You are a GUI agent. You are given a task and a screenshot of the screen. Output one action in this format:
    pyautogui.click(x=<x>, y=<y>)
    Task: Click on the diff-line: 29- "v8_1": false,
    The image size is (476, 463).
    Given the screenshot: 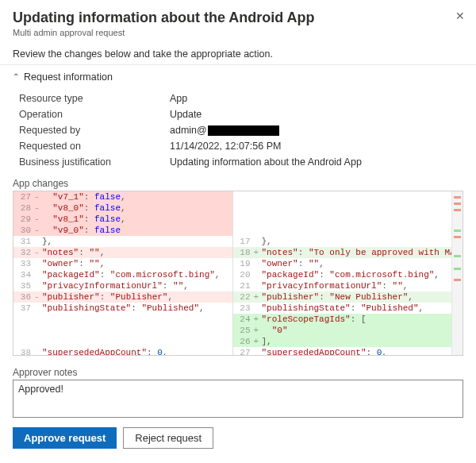 What is the action you would take?
    pyautogui.click(x=123, y=219)
    